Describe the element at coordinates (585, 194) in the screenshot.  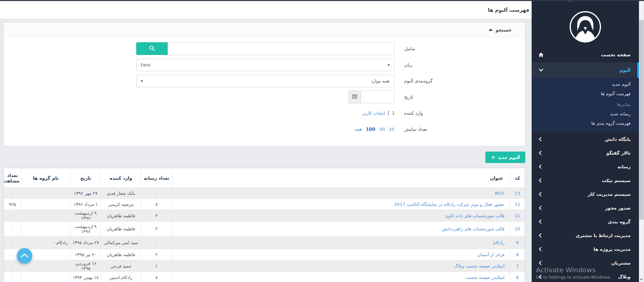
I see `sidebar-menu-item: سیستم مدیریت کار` at that location.